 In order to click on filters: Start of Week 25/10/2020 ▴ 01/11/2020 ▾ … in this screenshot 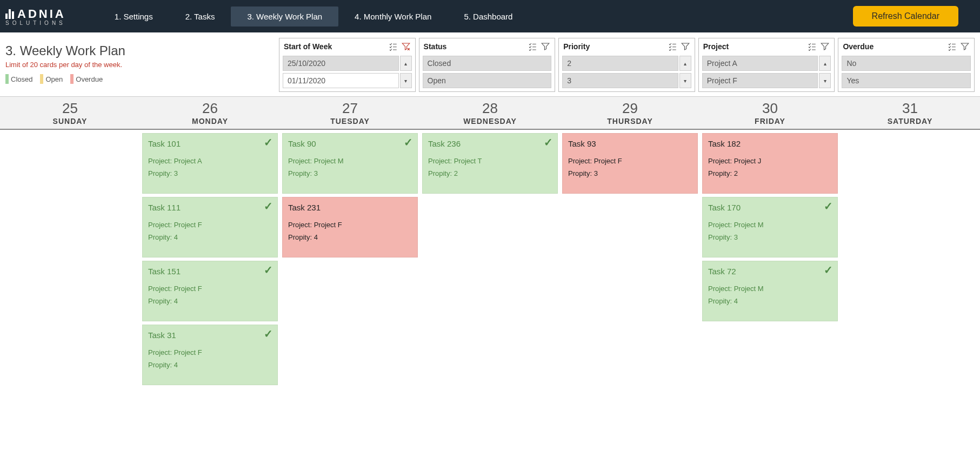, I will do `click(627, 65)`.